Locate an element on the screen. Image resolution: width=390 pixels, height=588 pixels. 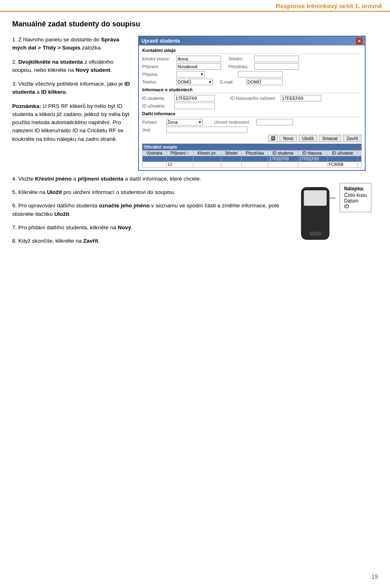
col-prezdivka: Přezdívka is located at coordinates (254, 153).